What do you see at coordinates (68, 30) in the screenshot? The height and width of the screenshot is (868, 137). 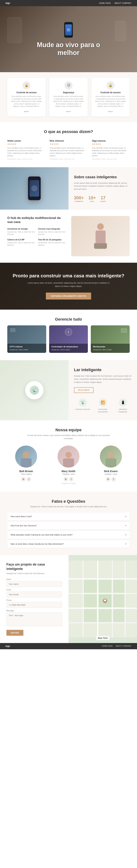 I see `hero-phone-icon` at bounding box center [68, 30].